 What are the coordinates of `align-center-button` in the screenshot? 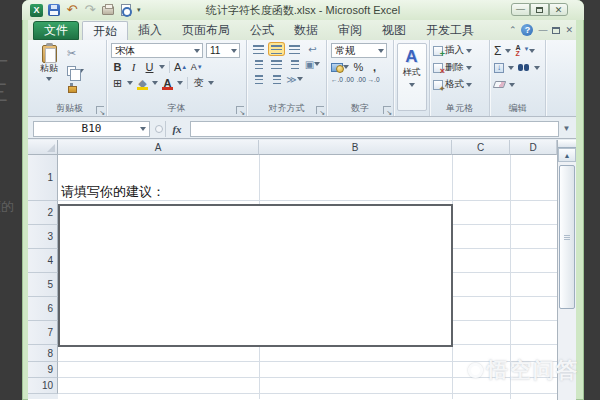 It's located at (276, 64).